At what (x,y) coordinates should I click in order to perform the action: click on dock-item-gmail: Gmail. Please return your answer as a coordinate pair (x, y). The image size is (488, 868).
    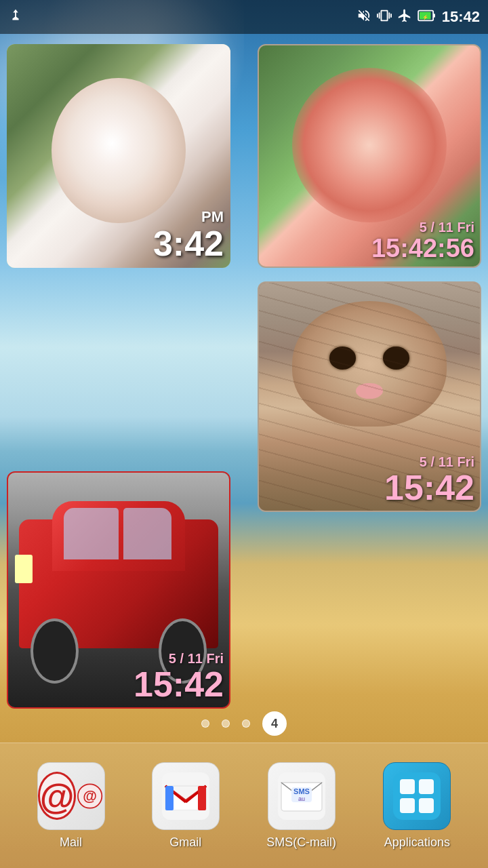
    Looking at the image, I should click on (186, 806).